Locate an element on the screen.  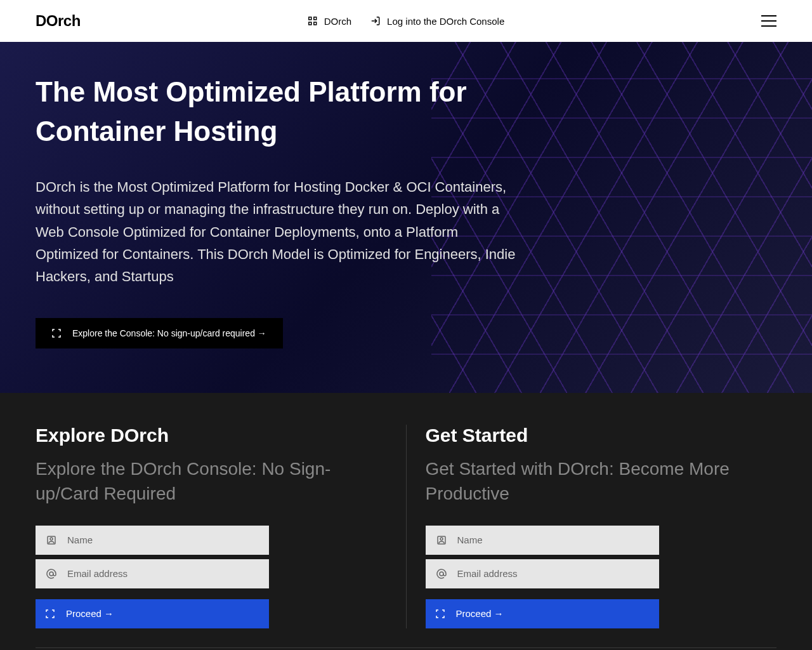
explore-email-group is located at coordinates (152, 574).